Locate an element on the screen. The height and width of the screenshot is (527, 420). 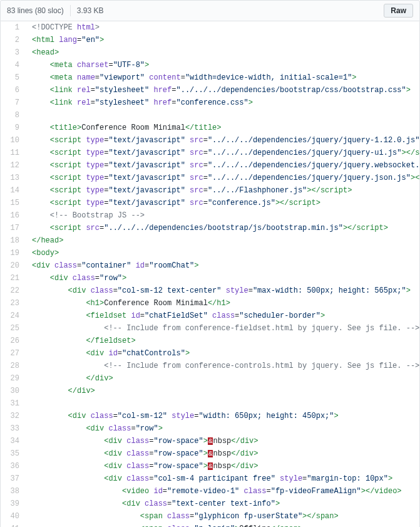
divider-icon is located at coordinates (70, 11).